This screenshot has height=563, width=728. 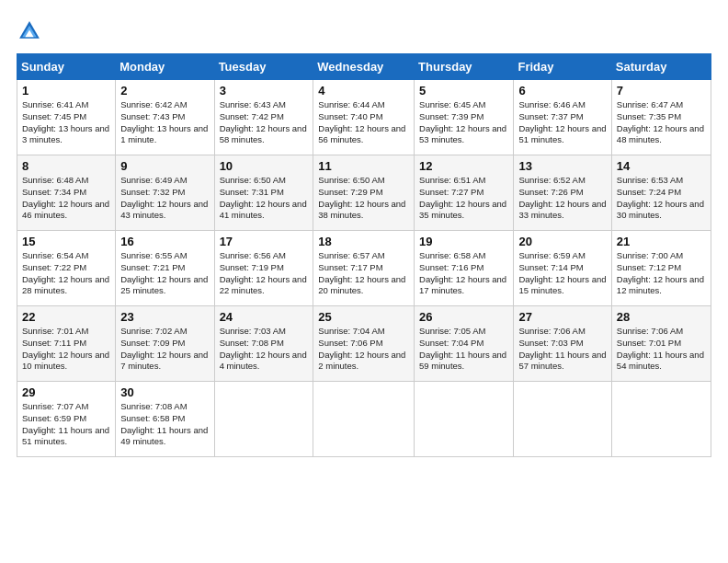 What do you see at coordinates (165, 269) in the screenshot?
I see `calendar-cell: 16 Sunrise: 6:55 AMSunset: 7:21 PMDaylig…` at bounding box center [165, 269].